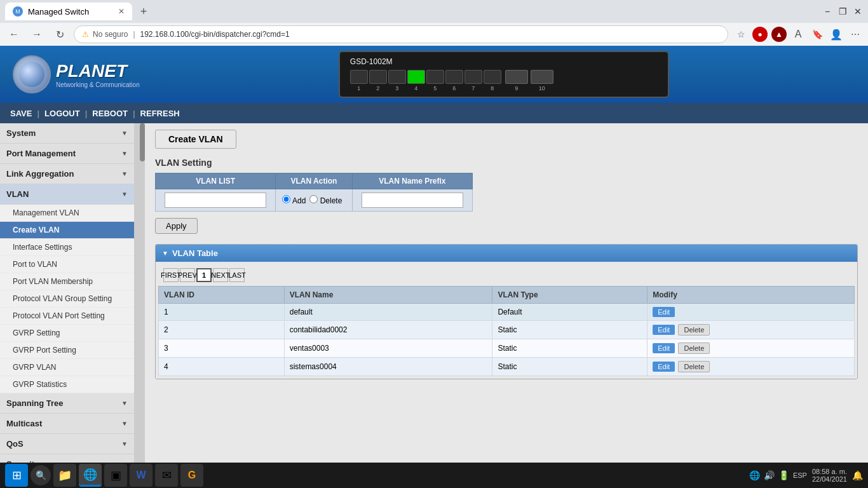  I want to click on close-window-button: ✕, so click(858, 11).